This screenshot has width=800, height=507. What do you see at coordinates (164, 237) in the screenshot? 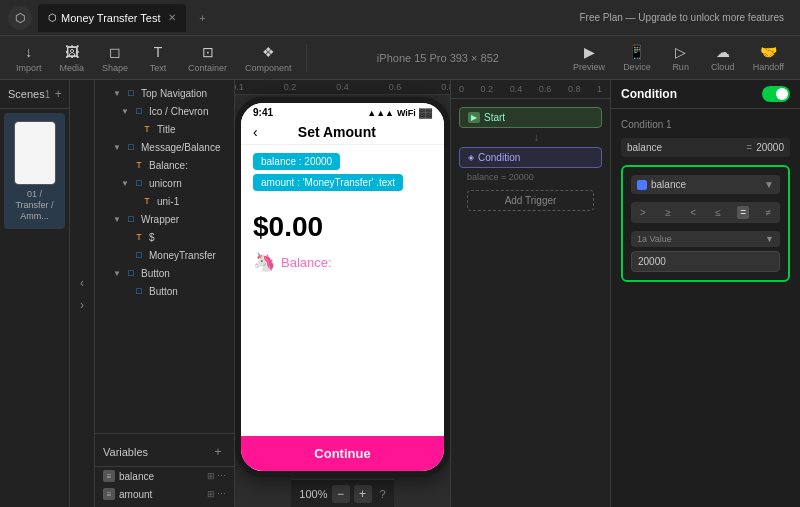
I see `layer-dollar: T $` at bounding box center [164, 237].